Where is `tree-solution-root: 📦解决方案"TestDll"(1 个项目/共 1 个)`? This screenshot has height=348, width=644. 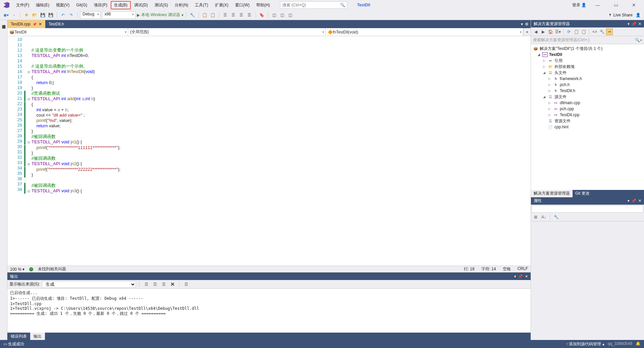 tree-solution-root: 📦解决方案"TestDll"(1 个项目/共 1 个) is located at coordinates (588, 49).